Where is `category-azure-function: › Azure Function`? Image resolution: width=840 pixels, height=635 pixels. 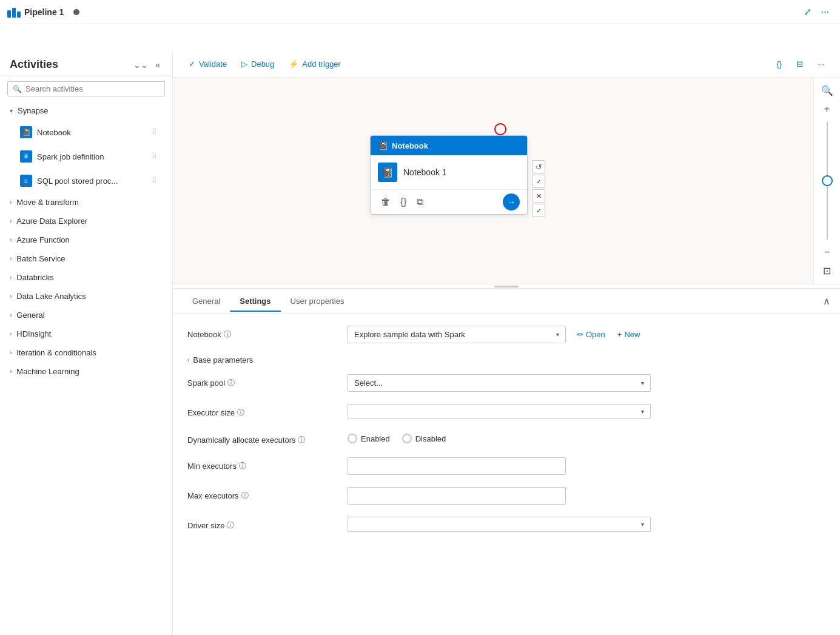 category-azure-function: › Azure Function is located at coordinates (86, 240).